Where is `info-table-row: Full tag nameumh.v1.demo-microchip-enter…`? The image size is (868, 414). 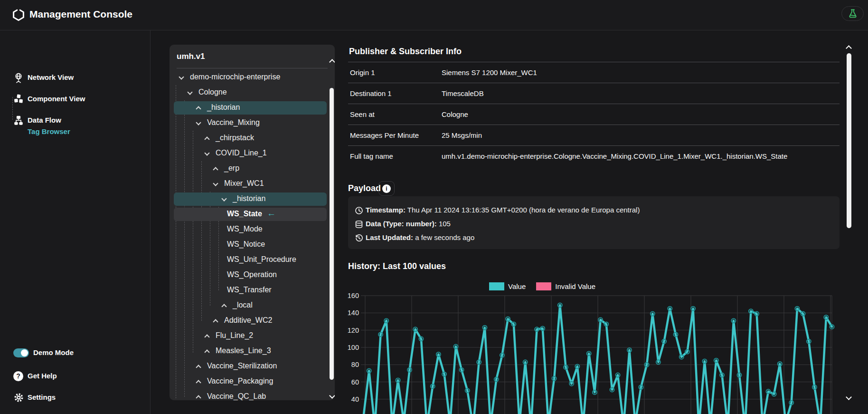 info-table-row: Full tag nameumh.v1.demo-microchip-enter… is located at coordinates (594, 156).